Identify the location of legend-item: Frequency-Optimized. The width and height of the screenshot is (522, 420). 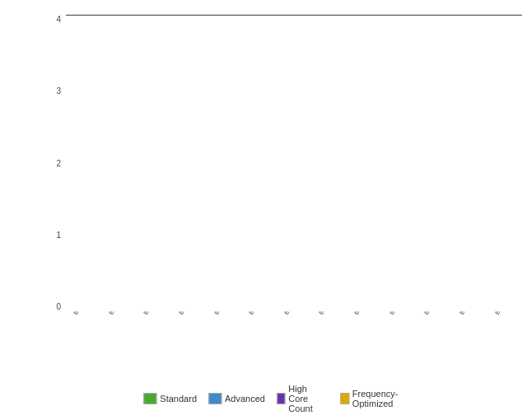
(372, 399).